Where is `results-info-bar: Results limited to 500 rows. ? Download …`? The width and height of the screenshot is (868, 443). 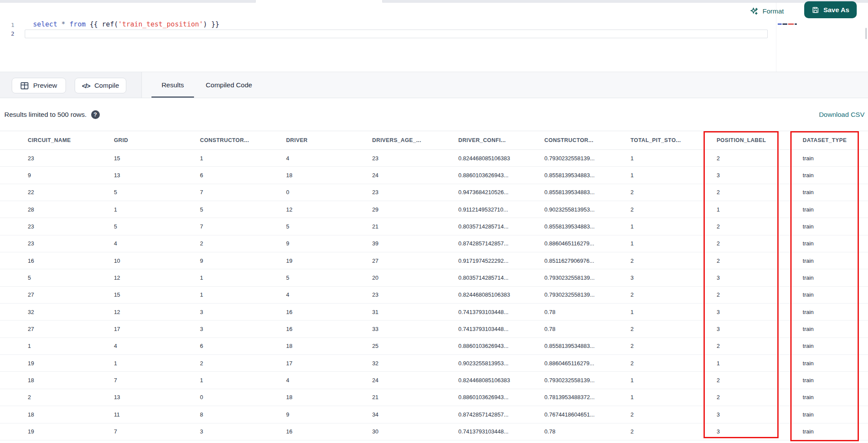
results-info-bar: Results limited to 500 rows. ? Download … is located at coordinates (434, 115).